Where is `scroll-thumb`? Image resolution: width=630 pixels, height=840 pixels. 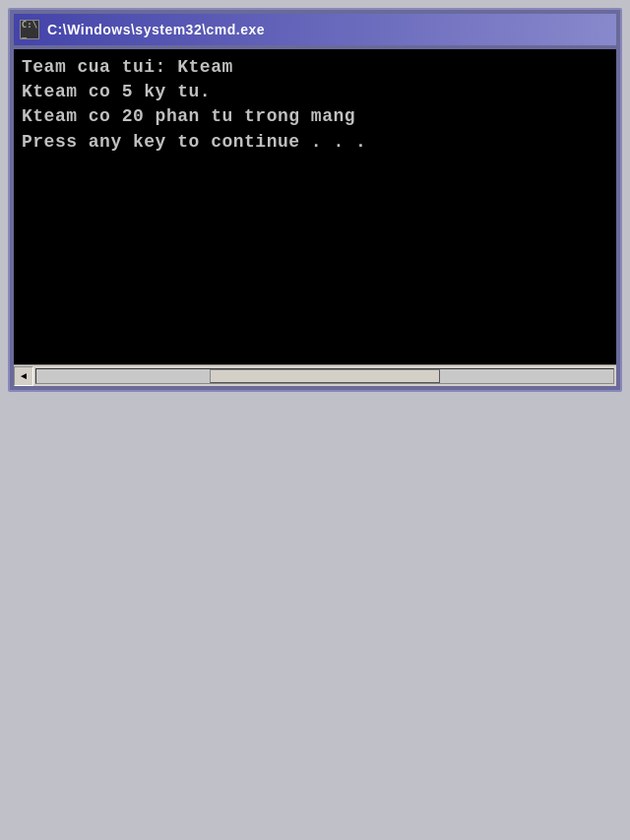
scroll-thumb is located at coordinates (325, 376).